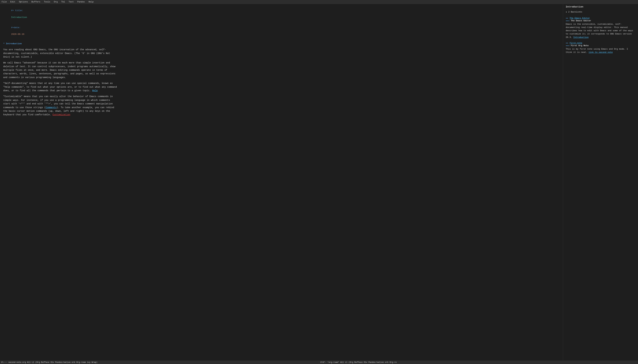 The width and height of the screenshot is (638, 364). I want to click on title-keyword: #+ title:, so click(17, 10).